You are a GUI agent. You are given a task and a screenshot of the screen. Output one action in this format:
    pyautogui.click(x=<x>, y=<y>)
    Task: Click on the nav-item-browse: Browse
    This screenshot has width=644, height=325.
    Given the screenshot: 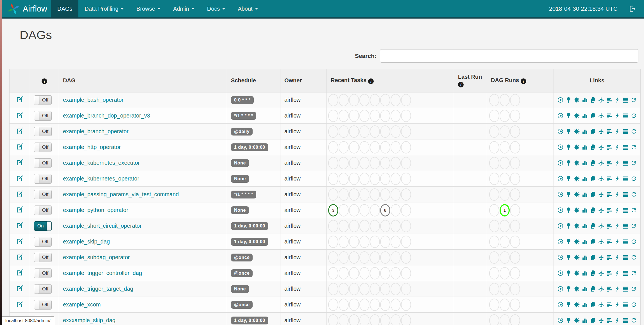 What is the action you would take?
    pyautogui.click(x=148, y=9)
    